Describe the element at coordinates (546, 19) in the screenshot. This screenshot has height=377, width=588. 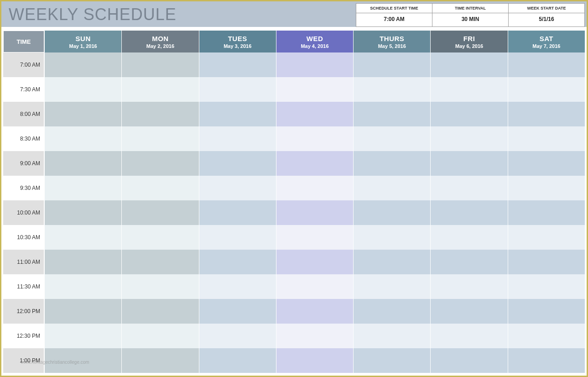
I see `info-value: 5/1/16` at that location.